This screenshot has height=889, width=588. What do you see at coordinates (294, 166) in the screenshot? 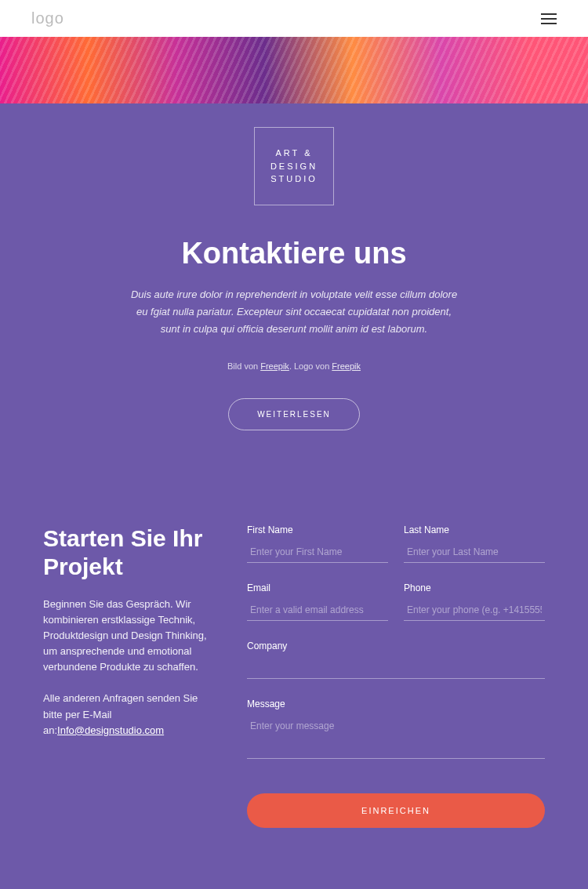
I see `studio-badge: ART & DESIGN STUDIO` at bounding box center [294, 166].